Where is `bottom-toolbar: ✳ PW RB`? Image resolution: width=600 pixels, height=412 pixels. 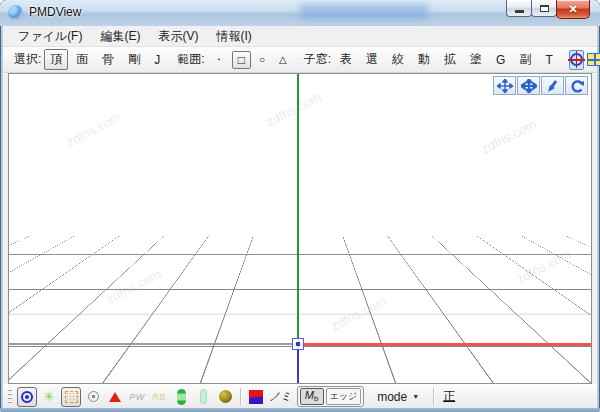 bottom-toolbar: ✳ PW RB is located at coordinates (300, 396).